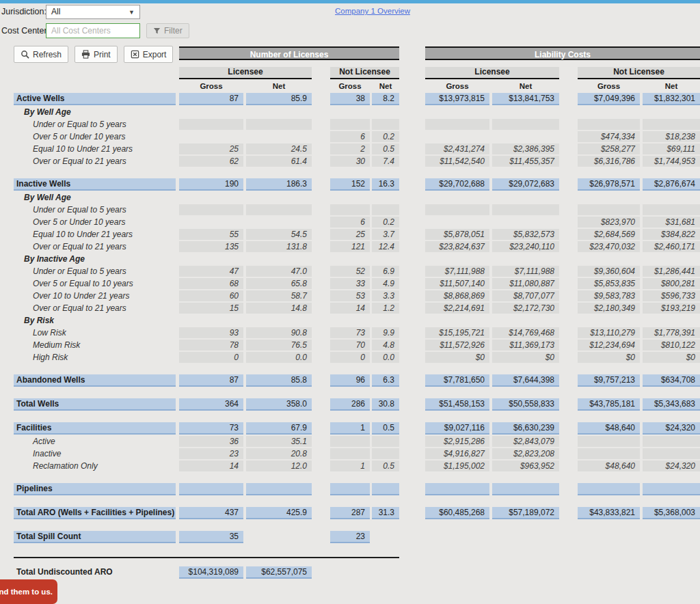 Image resolution: width=700 pixels, height=604 pixels. What do you see at coordinates (457, 357) in the screenshot?
I see `table-cell: $0` at bounding box center [457, 357].